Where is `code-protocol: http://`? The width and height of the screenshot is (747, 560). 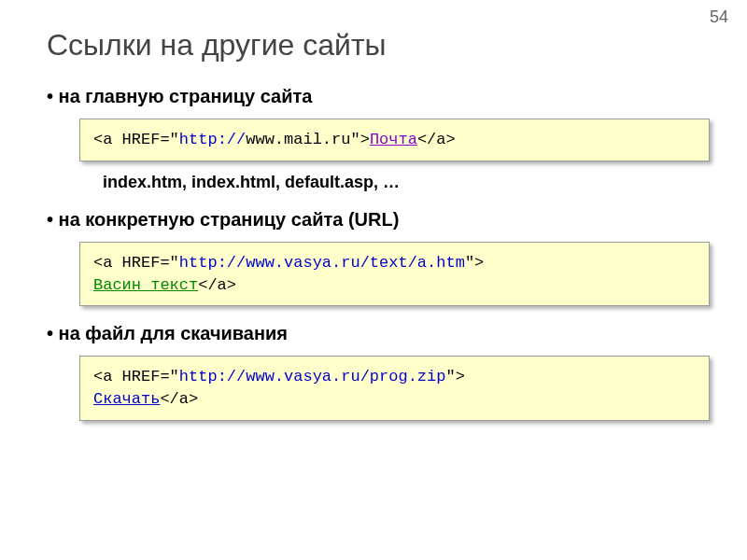
code-protocol: http:// is located at coordinates (213, 140).